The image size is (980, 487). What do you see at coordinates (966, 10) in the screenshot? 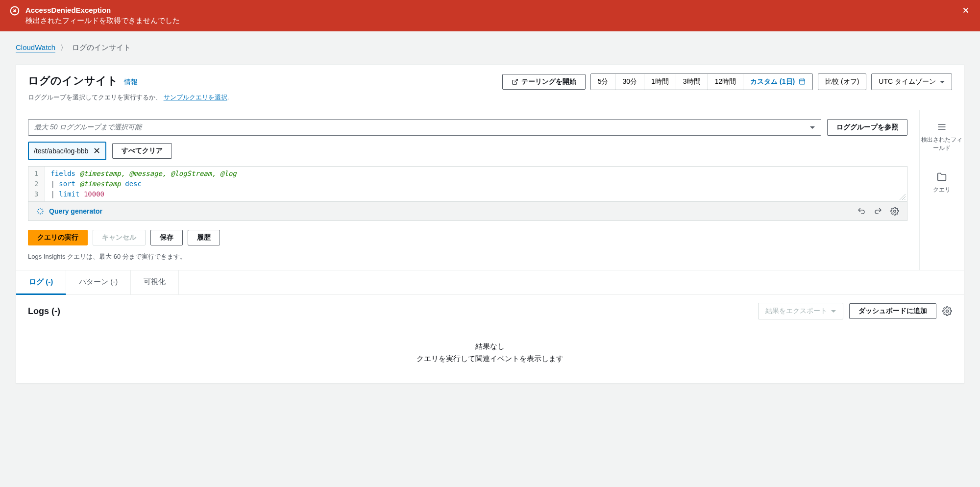
I see `error-close-button` at bounding box center [966, 10].